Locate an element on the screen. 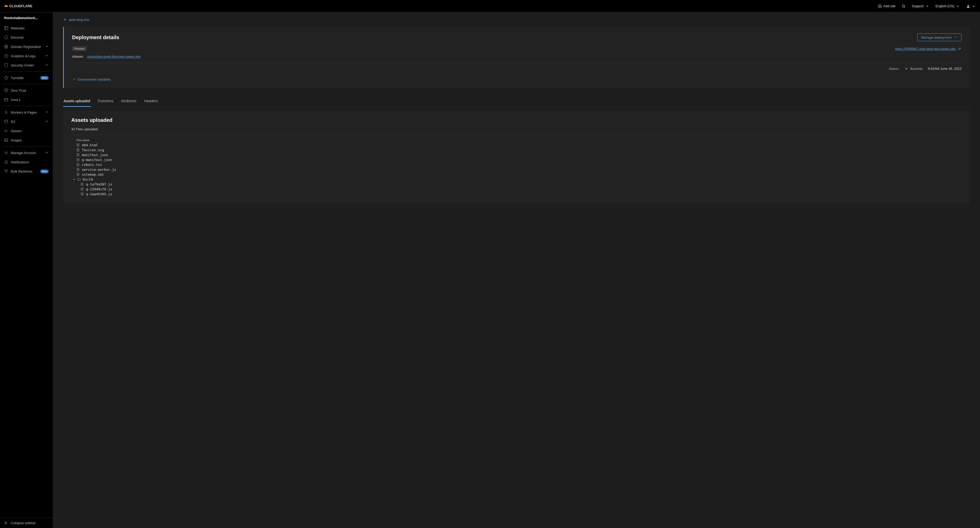  account-name: Rockchalkwushock... is located at coordinates (27, 18).